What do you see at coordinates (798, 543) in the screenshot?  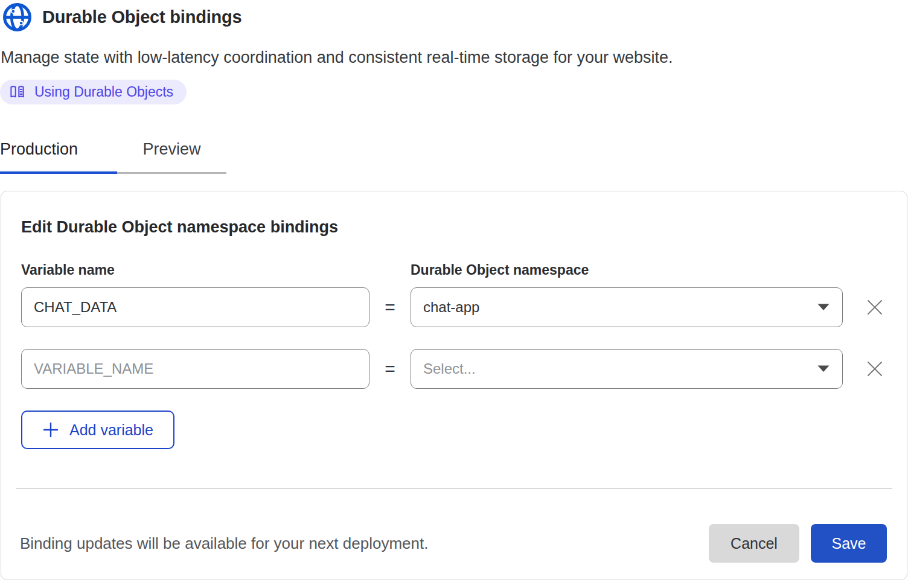 I see `footer-actions: Cancel Save` at bounding box center [798, 543].